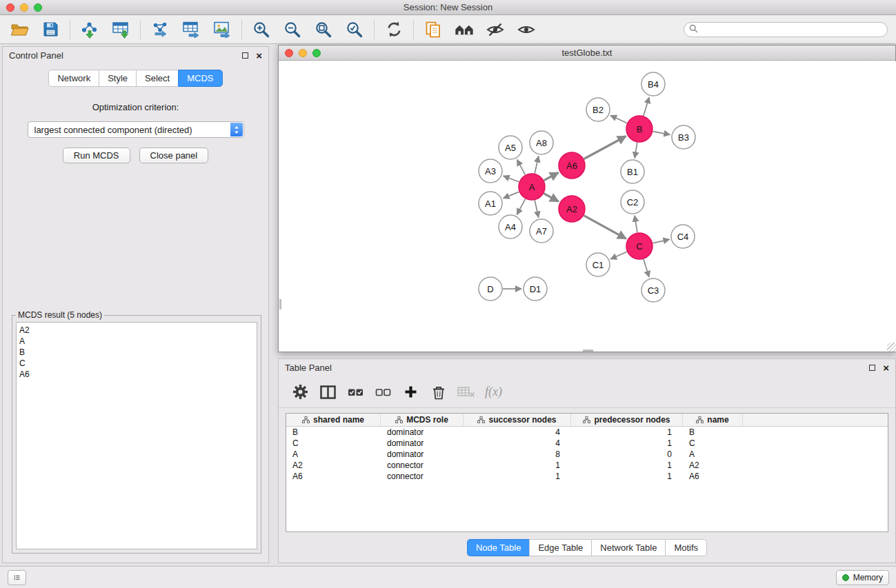 This screenshot has height=588, width=896. Describe the element at coordinates (521, 168) in the screenshot. I see `edge-A-A5` at that location.